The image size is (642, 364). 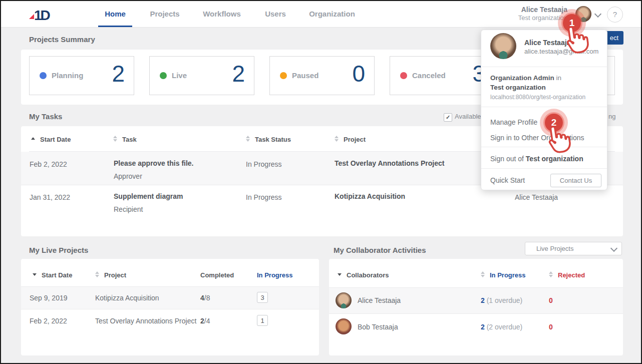 I want to click on profile-org-name: Test organization, so click(x=518, y=87).